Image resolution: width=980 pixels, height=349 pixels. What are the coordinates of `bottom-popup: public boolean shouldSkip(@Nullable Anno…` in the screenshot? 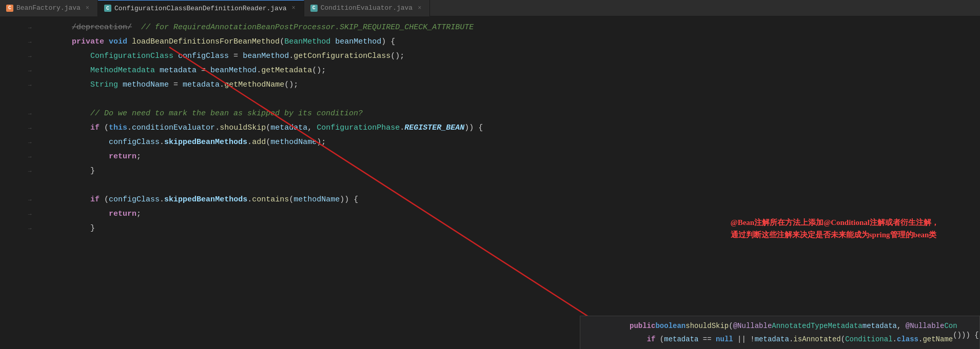 It's located at (780, 332).